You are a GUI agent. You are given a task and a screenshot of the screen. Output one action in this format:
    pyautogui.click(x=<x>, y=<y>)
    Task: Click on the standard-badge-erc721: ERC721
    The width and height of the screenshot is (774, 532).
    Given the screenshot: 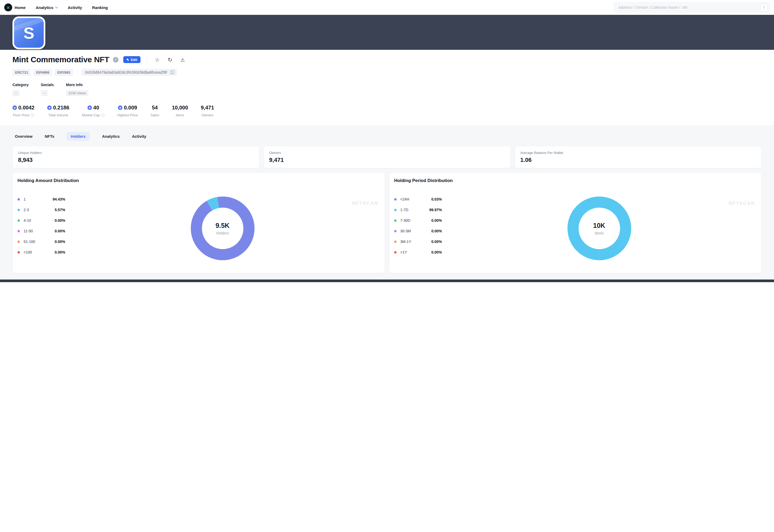 What is the action you would take?
    pyautogui.click(x=21, y=72)
    